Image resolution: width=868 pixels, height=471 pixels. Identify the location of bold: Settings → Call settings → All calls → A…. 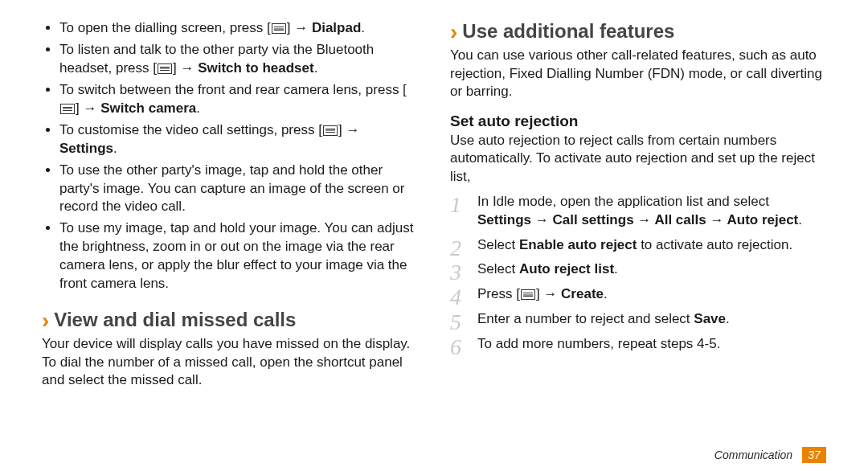
(638, 220).